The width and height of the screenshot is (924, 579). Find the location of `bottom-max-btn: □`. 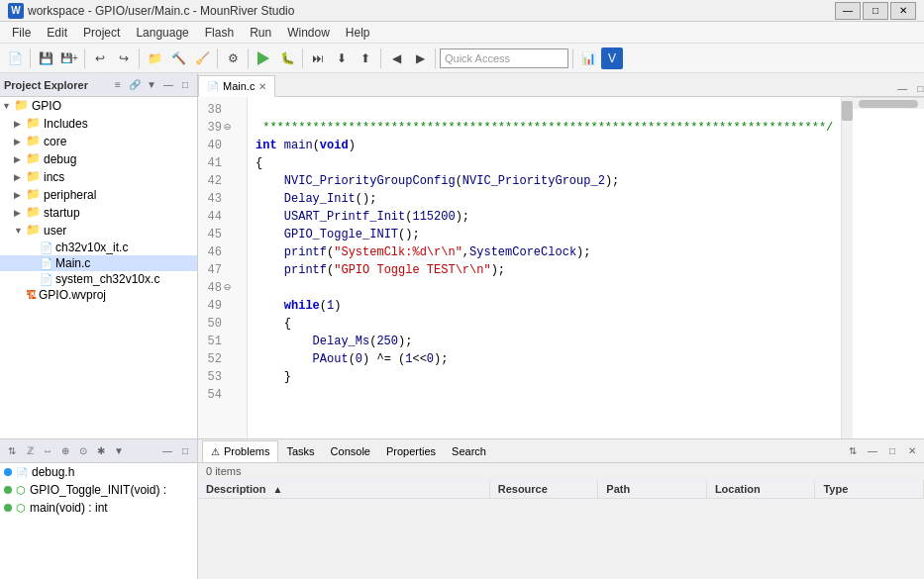

bottom-max-btn: □ is located at coordinates (892, 451).